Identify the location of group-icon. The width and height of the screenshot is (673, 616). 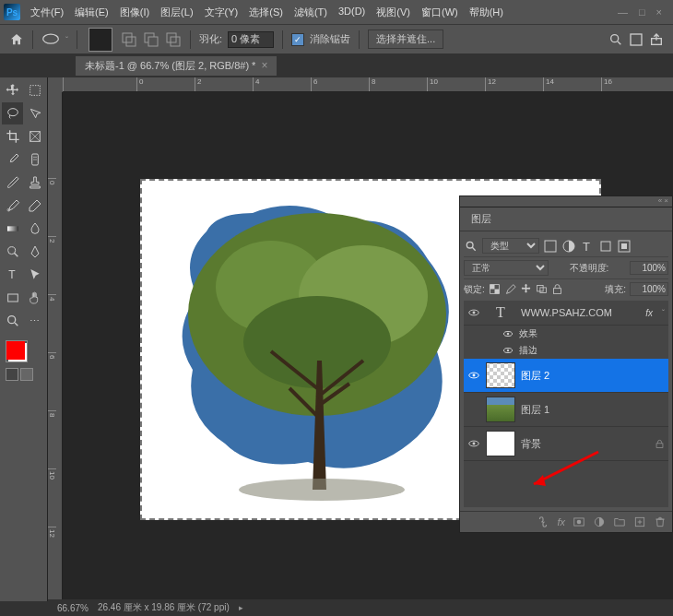
(620, 522).